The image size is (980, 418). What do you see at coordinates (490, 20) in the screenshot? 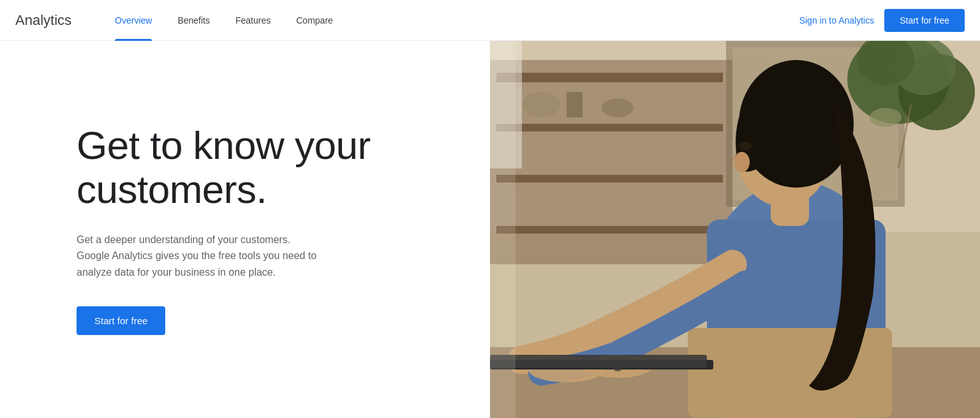
I see `navbar: Analytics Overview Benefits Features Com…` at bounding box center [490, 20].